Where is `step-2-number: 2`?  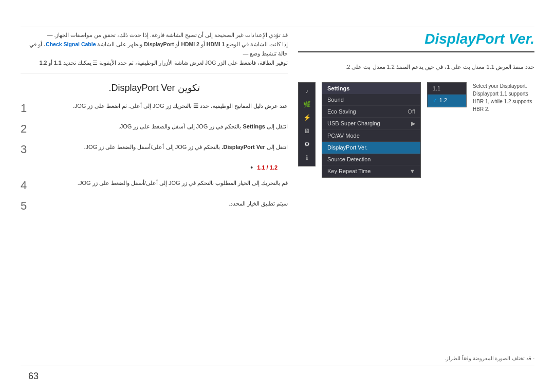
step-2-number: 2 is located at coordinates (26, 129).